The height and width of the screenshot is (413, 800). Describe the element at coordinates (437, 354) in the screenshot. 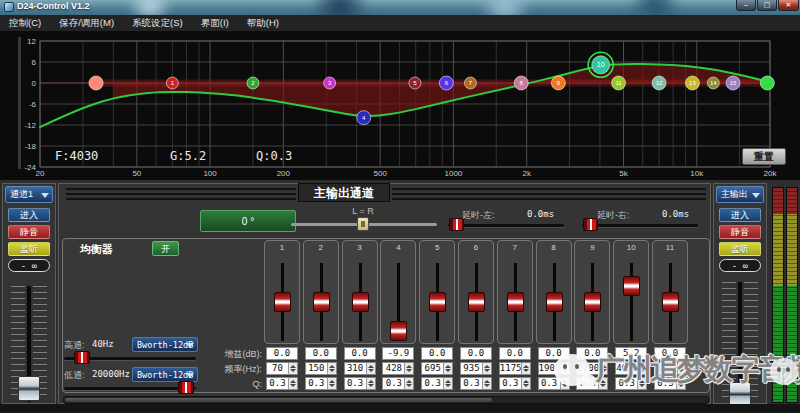

I see `band-5-gain-field: 0.0` at that location.